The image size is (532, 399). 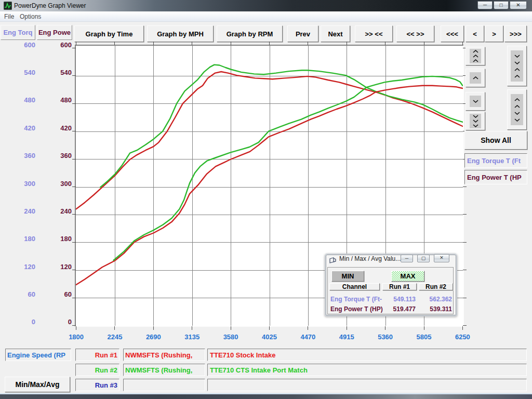 What do you see at coordinates (61, 45) in the screenshot?
I see `y-axis-right-label: 600` at bounding box center [61, 45].